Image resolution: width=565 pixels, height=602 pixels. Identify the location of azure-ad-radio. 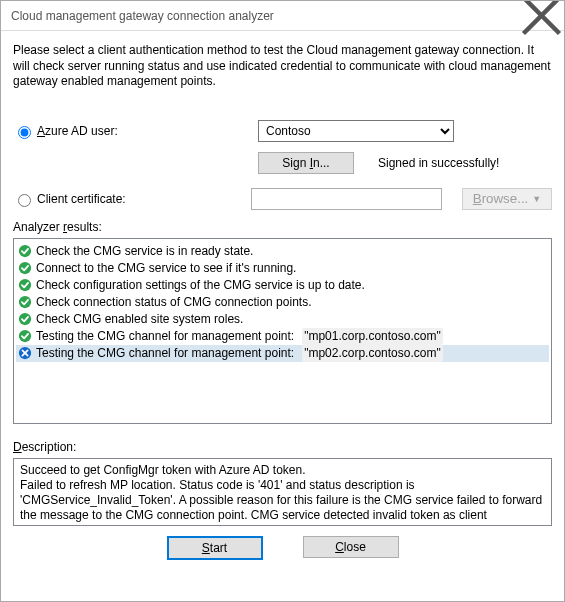
(24, 132).